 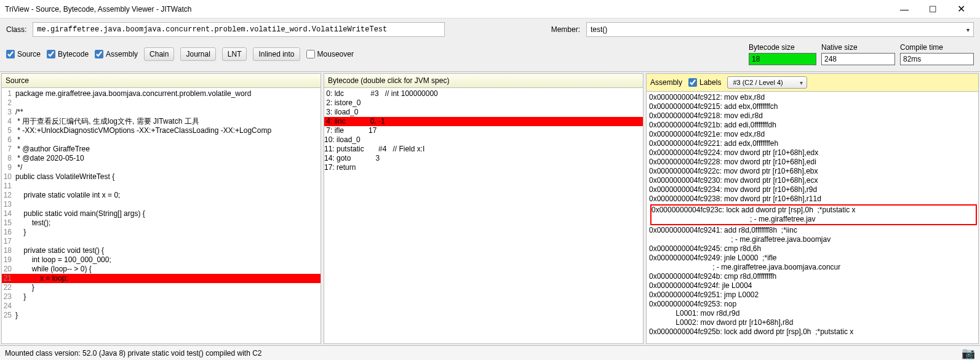 What do you see at coordinates (961, 9) in the screenshot?
I see `close-button: ✕` at bounding box center [961, 9].